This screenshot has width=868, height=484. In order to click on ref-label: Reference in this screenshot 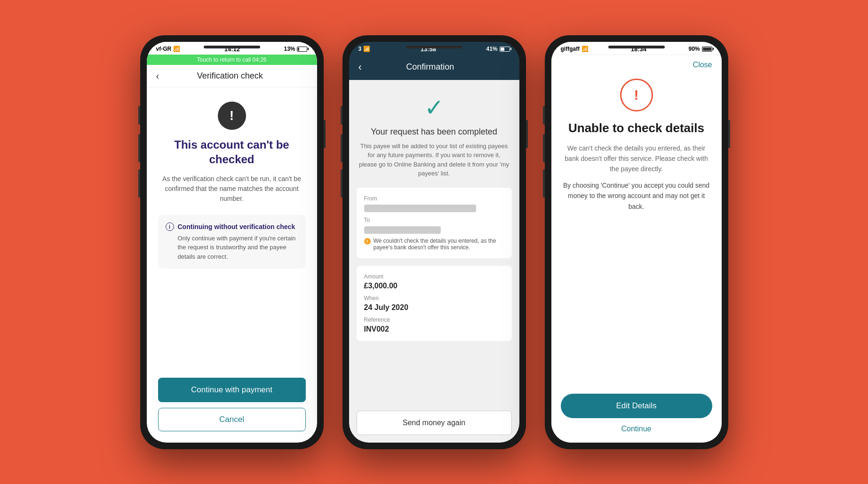, I will do `click(434, 320)`.